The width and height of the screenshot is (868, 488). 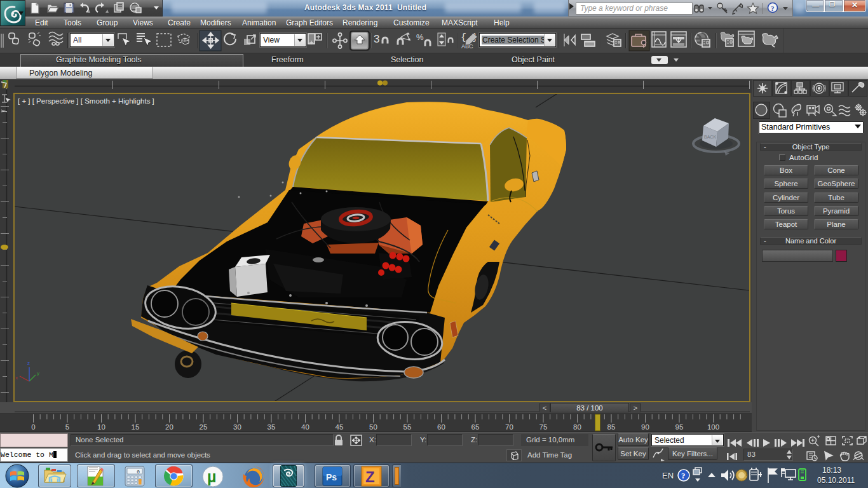 What do you see at coordinates (136, 427) in the screenshot?
I see `svg-text: 15` at bounding box center [136, 427].